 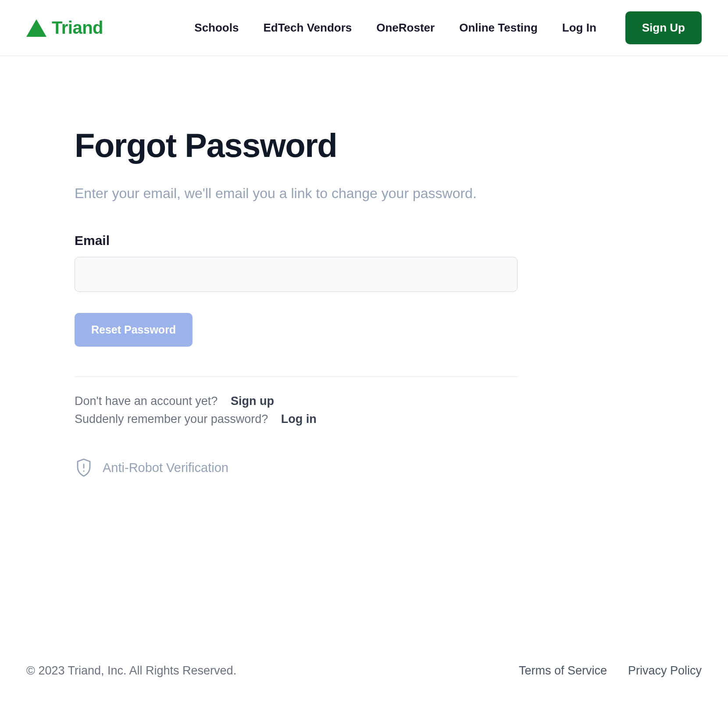 I want to click on nav-login: Log In, so click(x=579, y=28).